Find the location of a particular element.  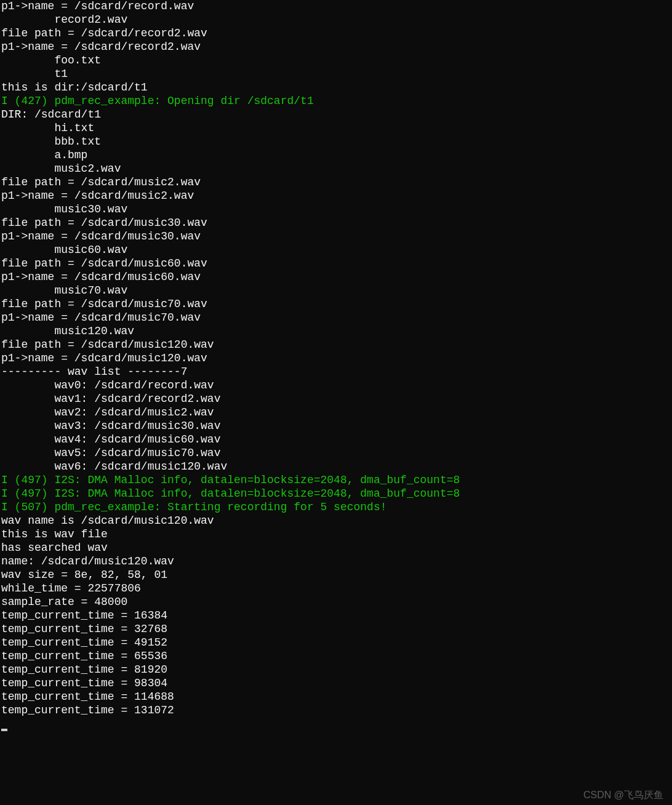

terminal-line: temp_current_time = 81920 is located at coordinates (336, 670).